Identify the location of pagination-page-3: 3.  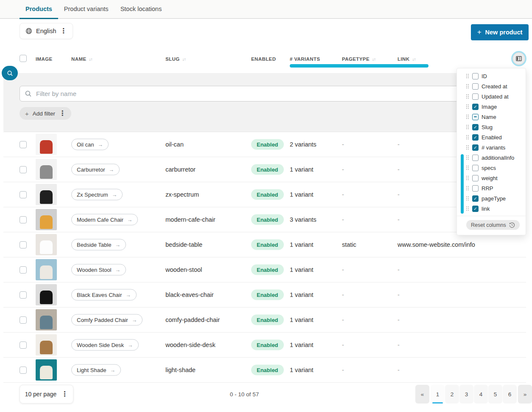
(467, 394).